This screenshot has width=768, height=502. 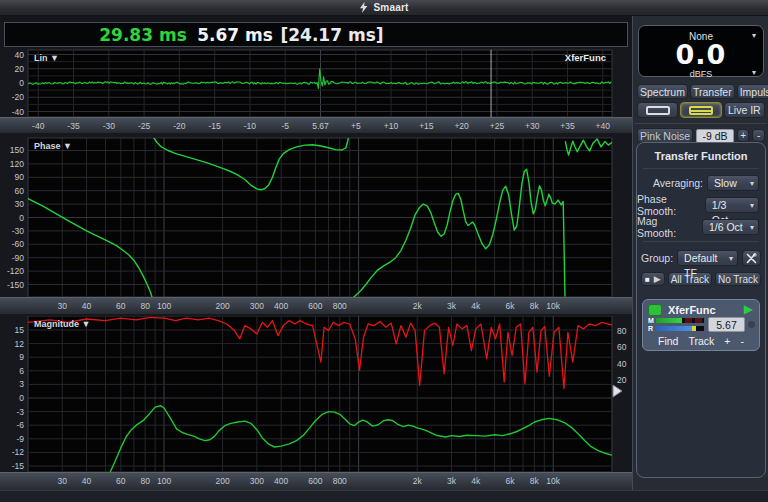 What do you see at coordinates (316, 34) in the screenshot?
I see `delay-readout-bar: 29.83 ms 5.67 ms [24.17 ms]` at bounding box center [316, 34].